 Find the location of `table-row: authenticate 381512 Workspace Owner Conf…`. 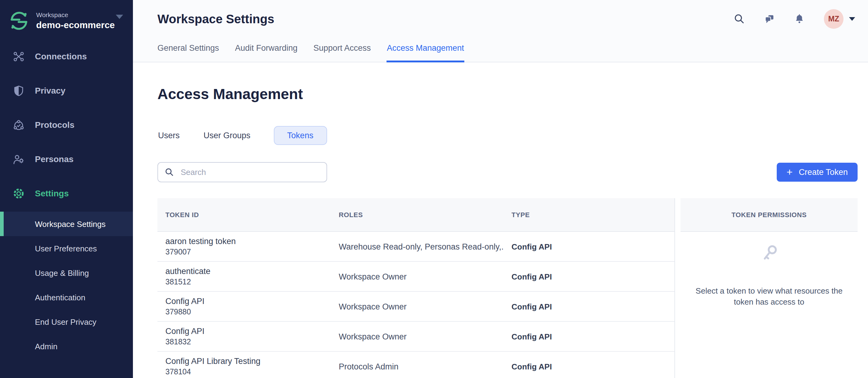

table-row: authenticate 381512 Workspace Owner Conf… is located at coordinates (416, 277).